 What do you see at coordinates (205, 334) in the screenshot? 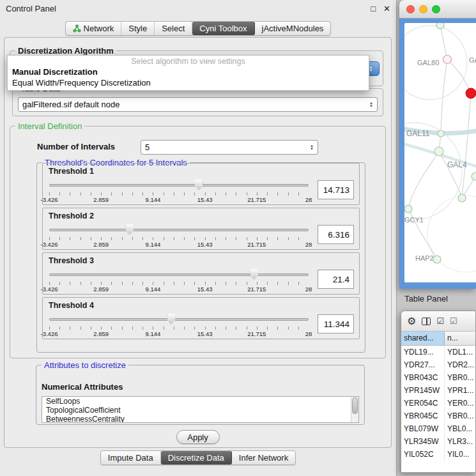
I see `scale-label: 15.43` at bounding box center [205, 334].